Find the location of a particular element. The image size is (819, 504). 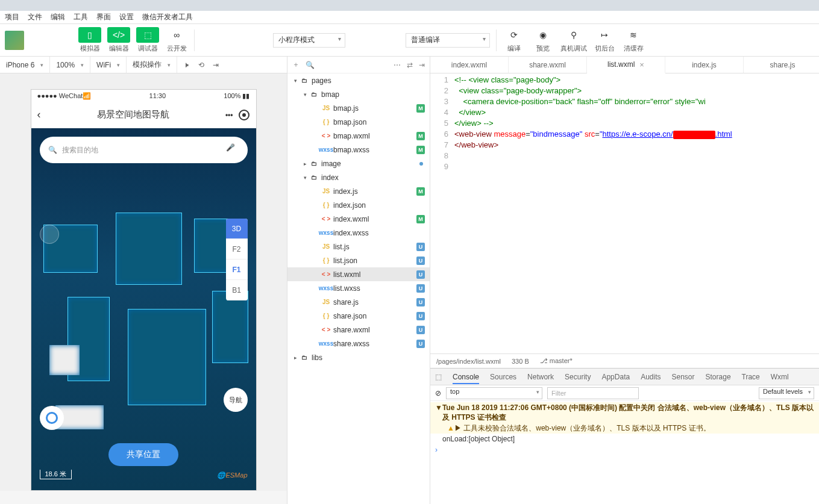

console-prompt: › is located at coordinates (624, 450).